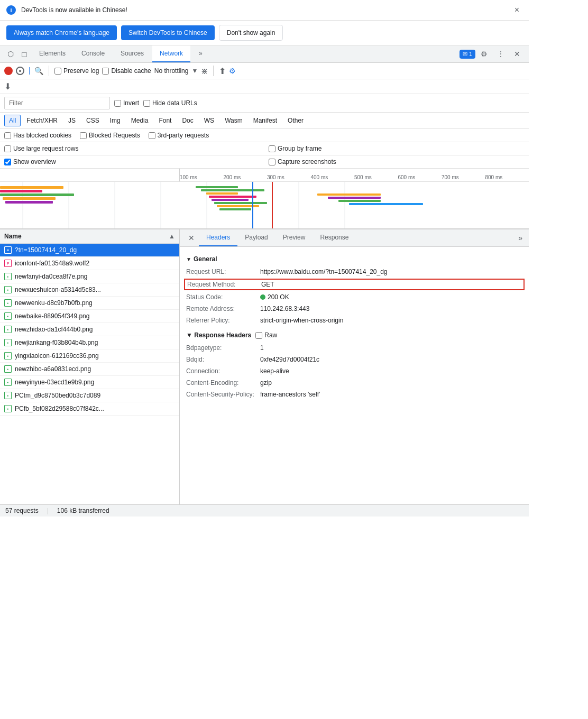  What do you see at coordinates (13, 121) in the screenshot?
I see `type-filter-all: All` at bounding box center [13, 121].